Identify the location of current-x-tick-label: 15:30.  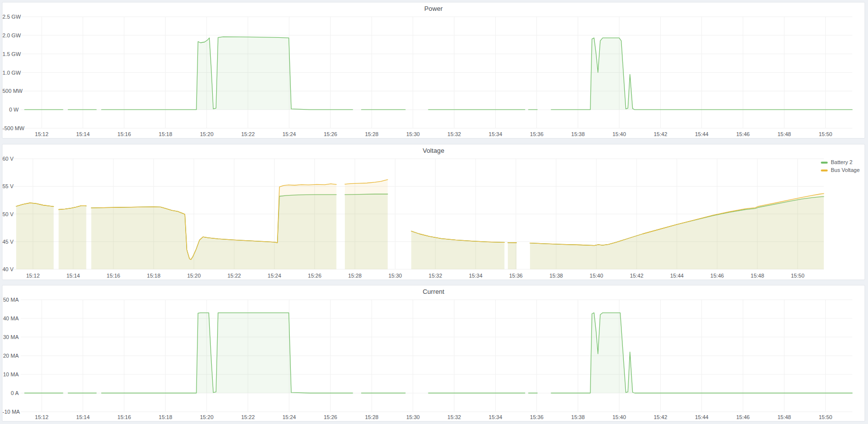
(413, 417).